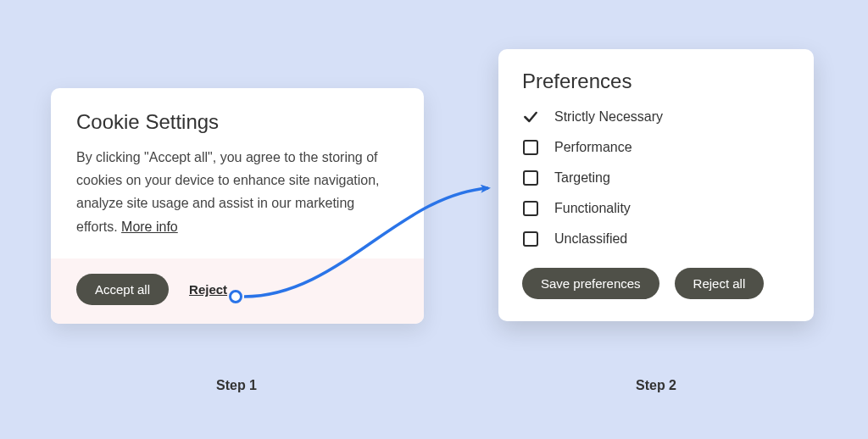  I want to click on step-1-caption: Step 1, so click(236, 386).